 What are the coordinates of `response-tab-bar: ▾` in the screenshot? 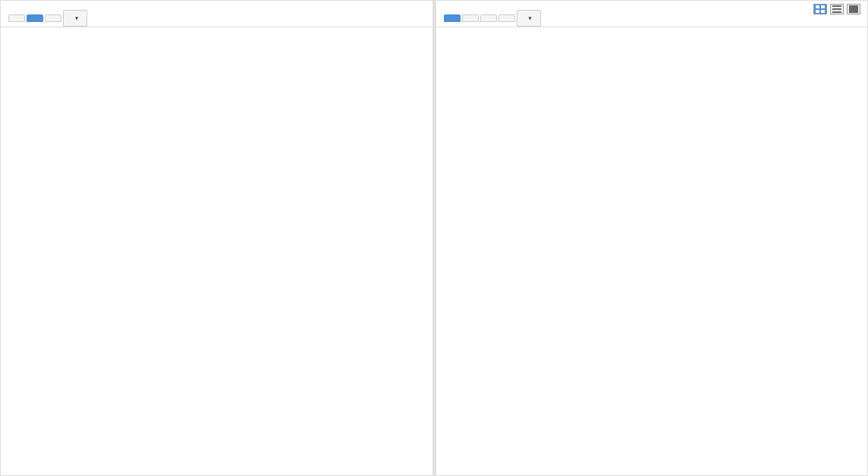 It's located at (653, 18).